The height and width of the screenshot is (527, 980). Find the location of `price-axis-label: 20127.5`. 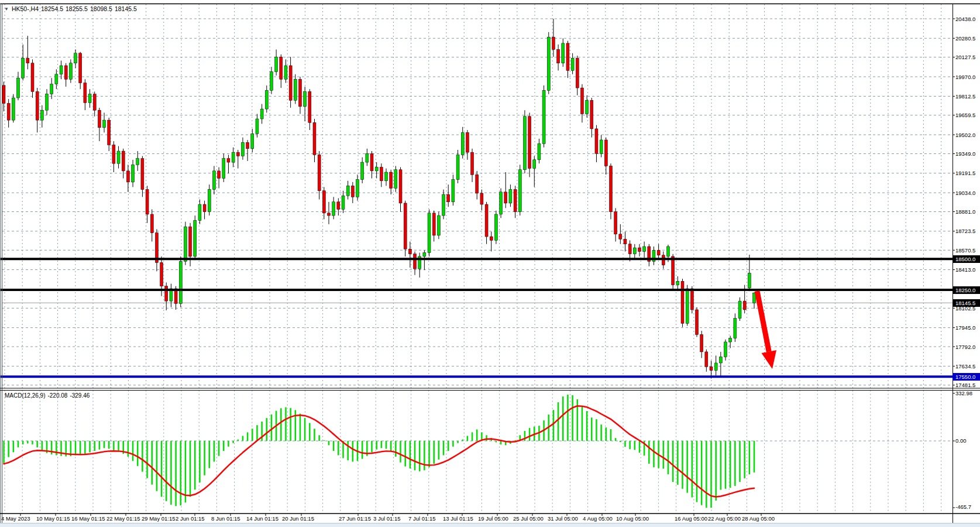

price-axis-label: 20127.5 is located at coordinates (965, 57).